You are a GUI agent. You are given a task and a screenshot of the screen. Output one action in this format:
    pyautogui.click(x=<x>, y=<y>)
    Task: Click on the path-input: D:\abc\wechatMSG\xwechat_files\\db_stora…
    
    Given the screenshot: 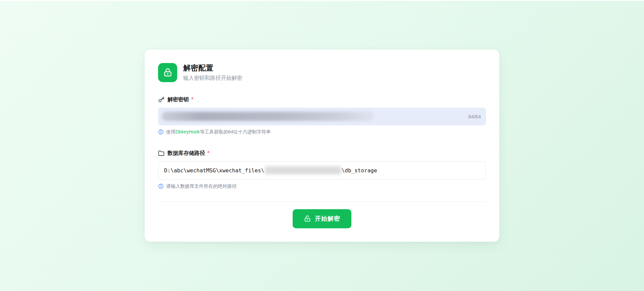 What is the action you would take?
    pyautogui.click(x=322, y=170)
    